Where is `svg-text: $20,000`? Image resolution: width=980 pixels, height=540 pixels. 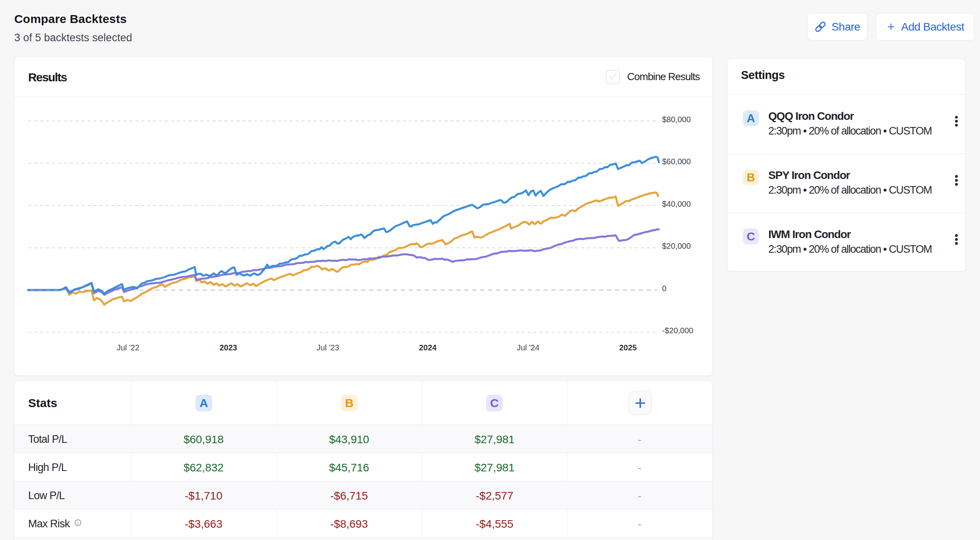
svg-text: $20,000 is located at coordinates (676, 246).